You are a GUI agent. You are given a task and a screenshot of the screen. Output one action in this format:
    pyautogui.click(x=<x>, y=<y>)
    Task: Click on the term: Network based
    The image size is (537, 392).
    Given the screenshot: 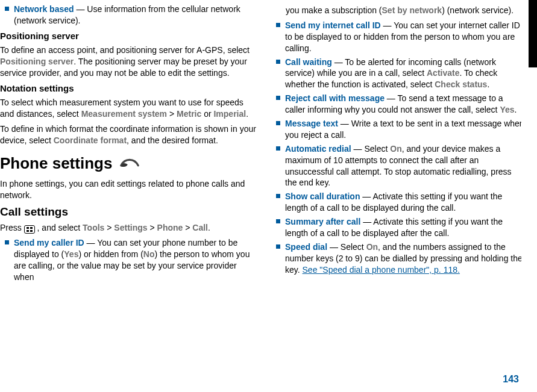 What is the action you would take?
    pyautogui.click(x=44, y=9)
    